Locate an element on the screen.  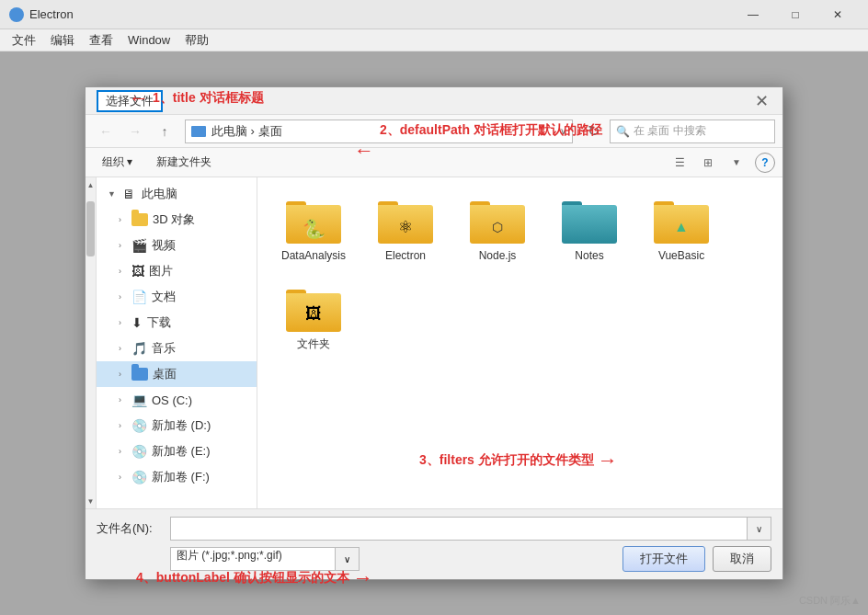
nodejs-label: Node.js is located at coordinates (498, 256).